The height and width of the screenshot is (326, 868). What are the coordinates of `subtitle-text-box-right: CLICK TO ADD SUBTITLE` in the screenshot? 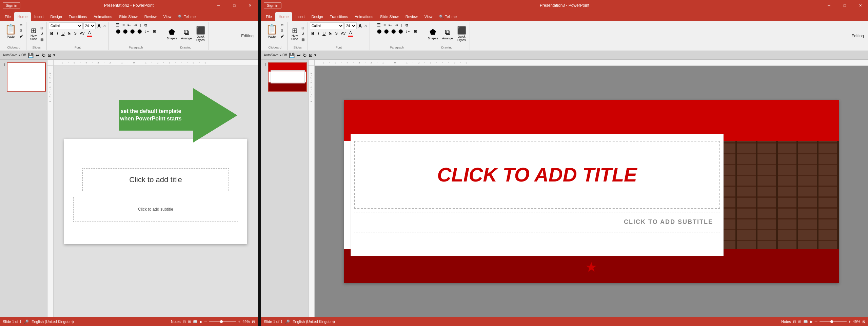 It's located at (537, 222).